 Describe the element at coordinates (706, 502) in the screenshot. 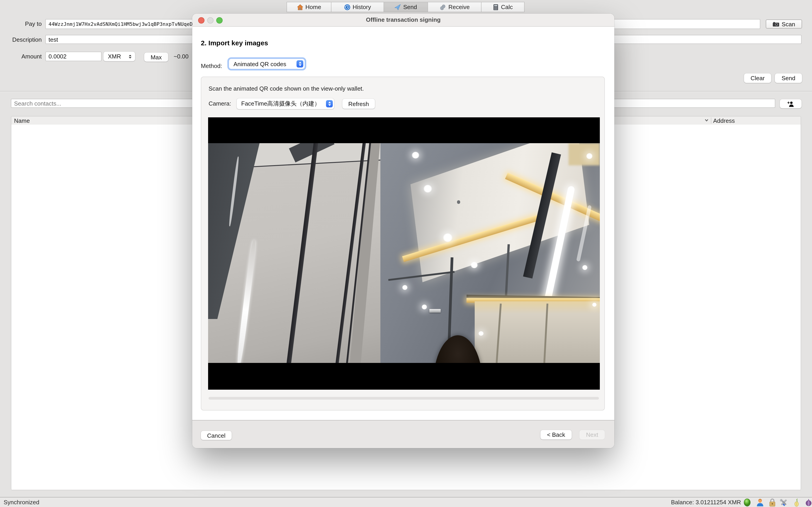

I see `balance-text: Balance: 3.01211254 XMR` at that location.